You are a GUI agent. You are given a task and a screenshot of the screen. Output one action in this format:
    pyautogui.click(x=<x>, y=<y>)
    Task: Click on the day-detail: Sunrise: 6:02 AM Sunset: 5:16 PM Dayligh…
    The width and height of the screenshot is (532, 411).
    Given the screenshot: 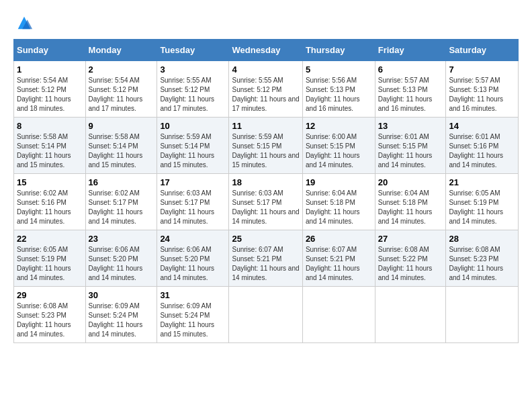 What is the action you would take?
    pyautogui.click(x=50, y=208)
    